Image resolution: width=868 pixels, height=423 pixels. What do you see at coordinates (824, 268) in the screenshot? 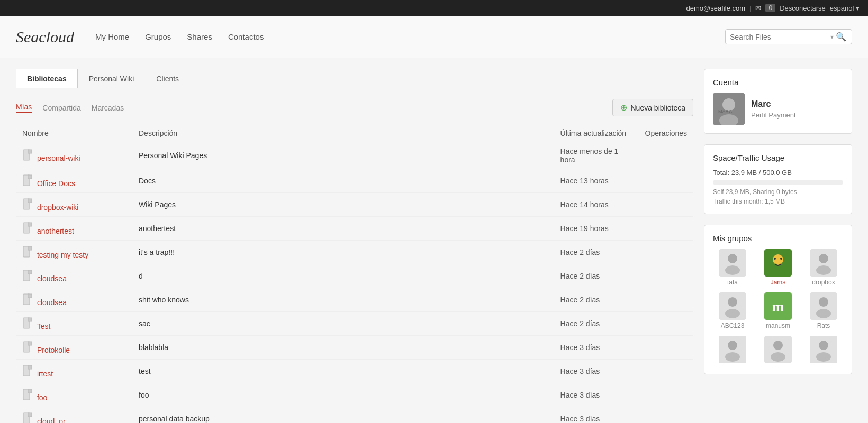
I see `group-item: dropbox` at bounding box center [824, 268].